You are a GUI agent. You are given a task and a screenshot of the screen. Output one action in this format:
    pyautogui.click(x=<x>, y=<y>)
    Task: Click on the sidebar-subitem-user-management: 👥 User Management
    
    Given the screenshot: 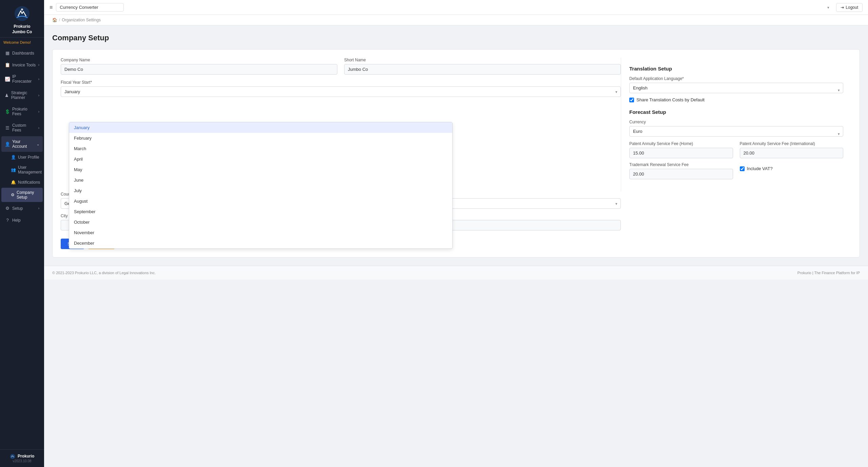 What is the action you would take?
    pyautogui.click(x=22, y=170)
    